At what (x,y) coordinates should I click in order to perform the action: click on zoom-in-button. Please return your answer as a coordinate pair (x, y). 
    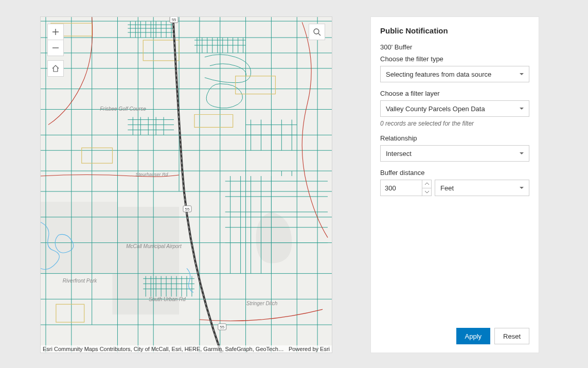
    Looking at the image, I should click on (56, 32).